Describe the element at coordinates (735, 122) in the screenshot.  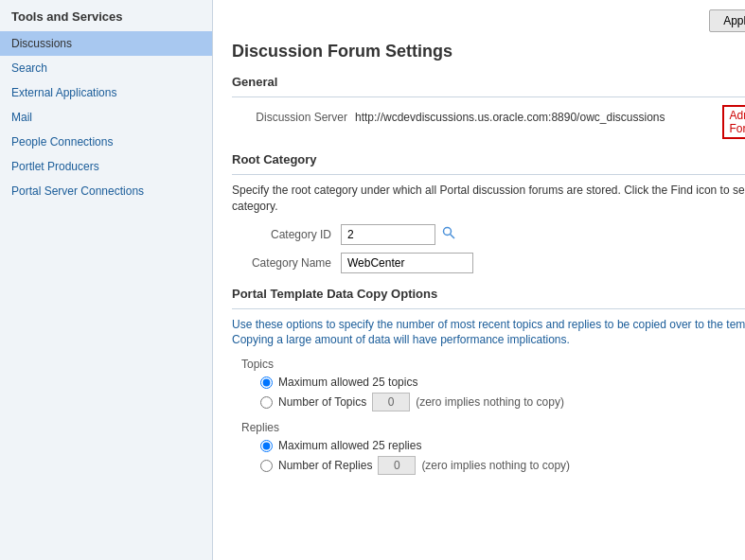
I see `administer-forums-link: Administer Forums` at that location.